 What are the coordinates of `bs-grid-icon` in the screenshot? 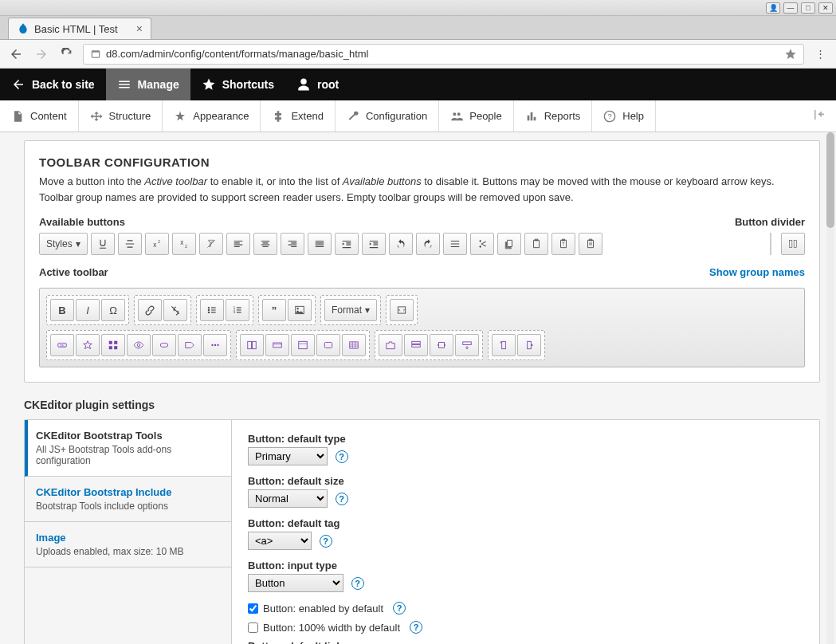 It's located at (113, 345).